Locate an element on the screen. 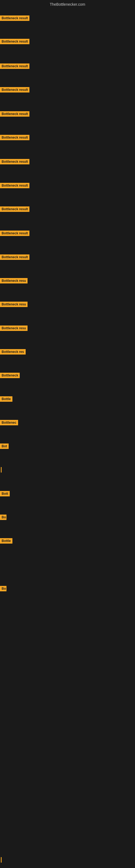  bottleneck-badge-12: Bottleneck resu is located at coordinates (14, 281).